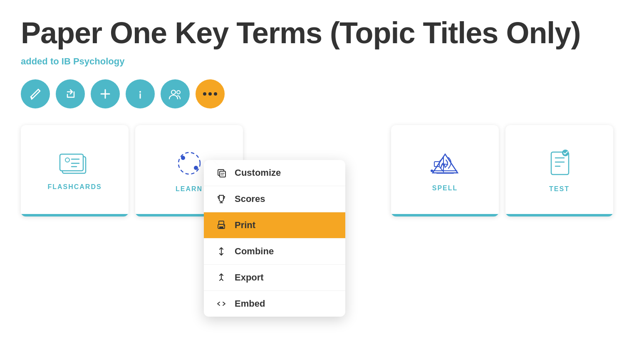 This screenshot has height=364, width=634. What do you see at coordinates (275, 173) in the screenshot?
I see `dropdown-item-customize: Customize` at bounding box center [275, 173].